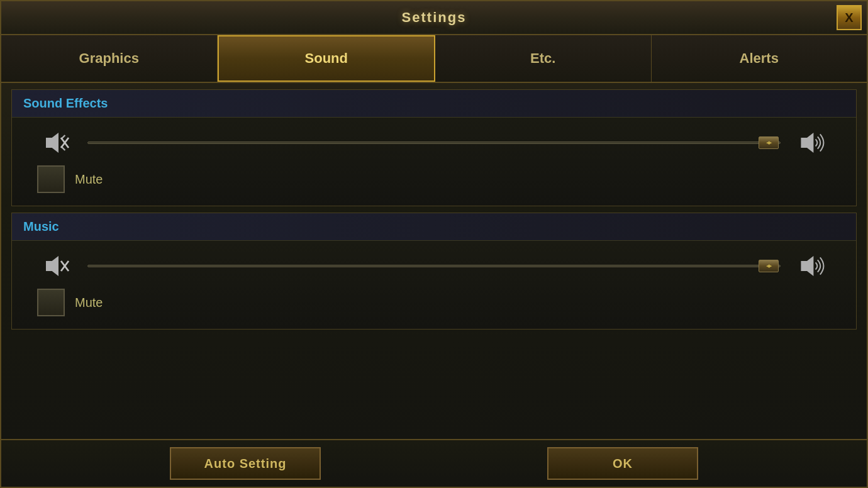  What do you see at coordinates (434, 143) in the screenshot?
I see `sound-effects-slider` at bounding box center [434, 143].